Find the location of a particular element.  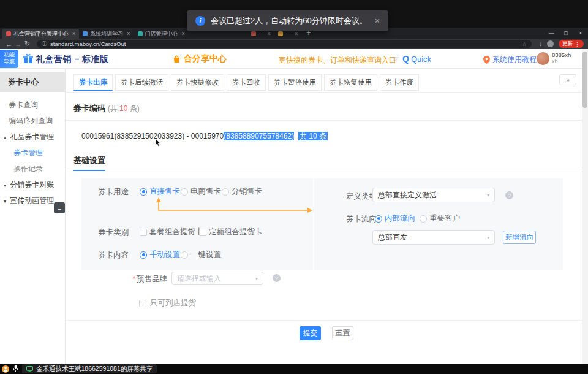

tab-card-quick-modify: 券卡快捷修改 is located at coordinates (197, 82).